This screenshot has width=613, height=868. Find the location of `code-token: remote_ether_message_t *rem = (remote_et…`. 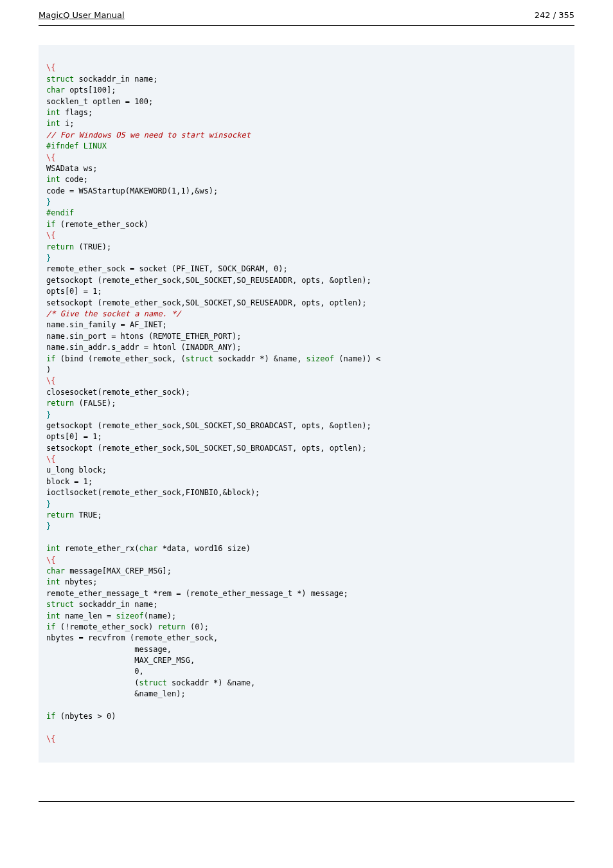

code-token: remote_ether_message_t *rem = (remote_et… is located at coordinates (197, 593).